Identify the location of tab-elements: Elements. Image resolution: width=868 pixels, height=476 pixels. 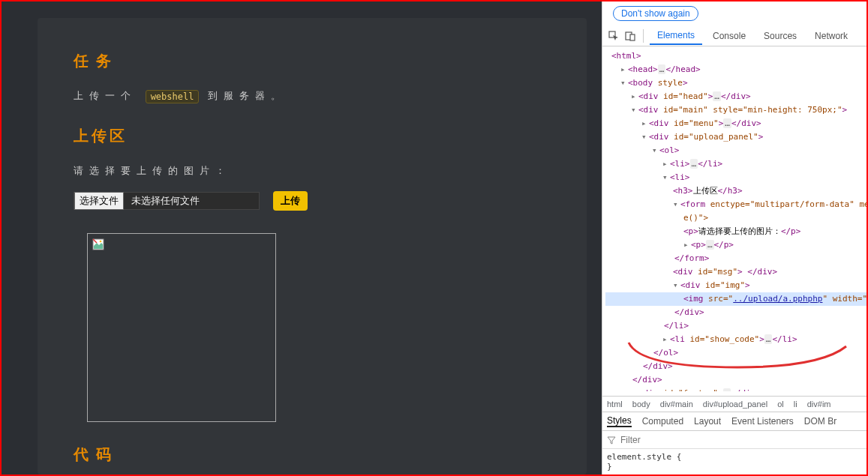
(676, 36).